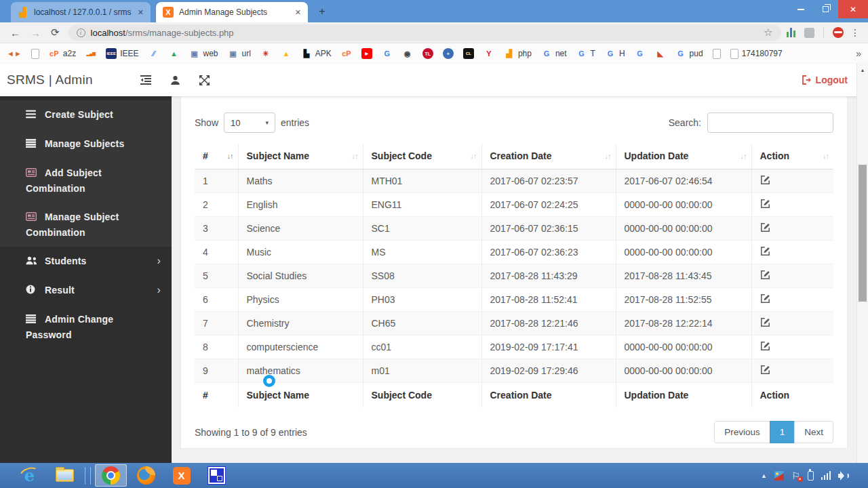 Image resolution: width=868 pixels, height=488 pixels. Describe the element at coordinates (764, 476) in the screenshot. I see `hidden-icons-arrow: ▲` at that location.